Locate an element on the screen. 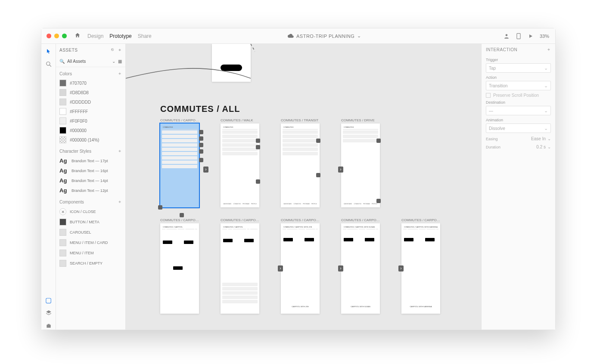 This screenshot has width=603, height=364. artboard-commutes-walk: COMMUTES DASHBOARDCOMMUTESPROGRAMPROFILE is located at coordinates (240, 165).